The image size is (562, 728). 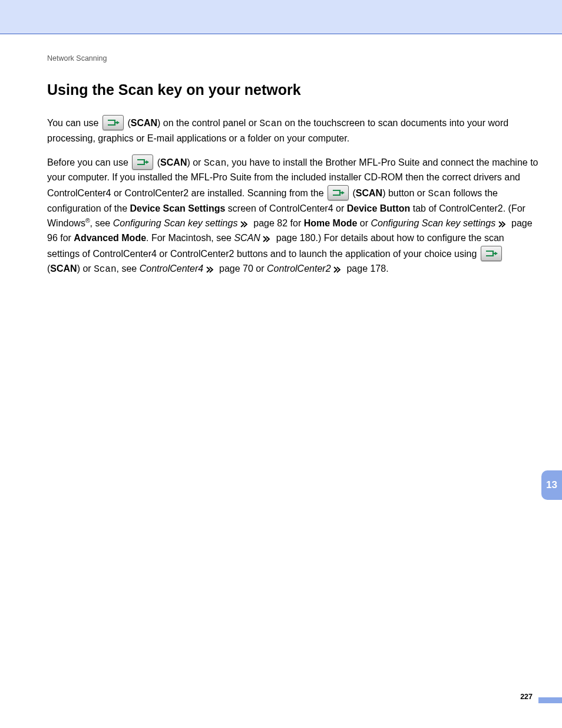 I want to click on text: page 70 or, so click(x=242, y=269).